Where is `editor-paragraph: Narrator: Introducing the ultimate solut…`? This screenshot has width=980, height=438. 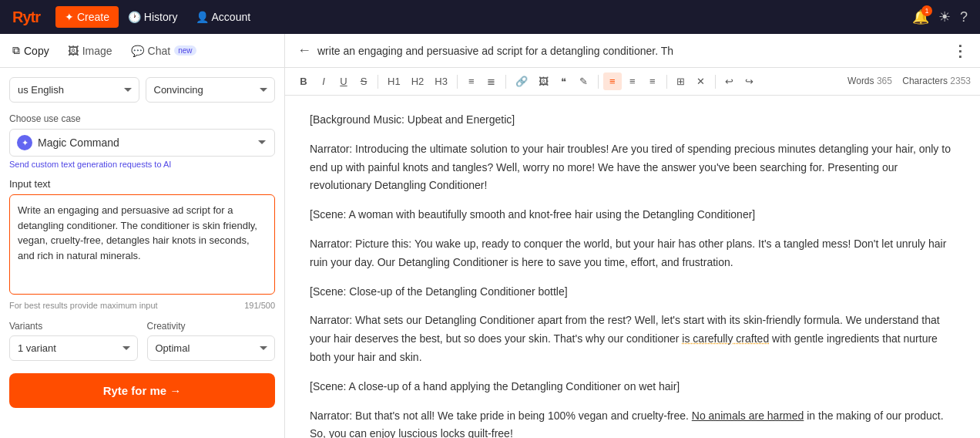 editor-paragraph: Narrator: Introducing the ultimate solut… is located at coordinates (633, 168).